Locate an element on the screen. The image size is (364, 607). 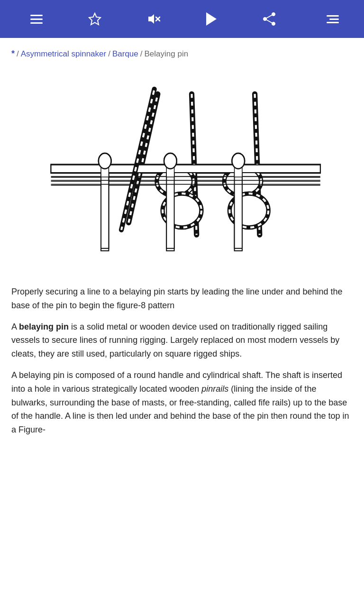
breadcrumb-current-page: Belaying pin is located at coordinates (167, 54).